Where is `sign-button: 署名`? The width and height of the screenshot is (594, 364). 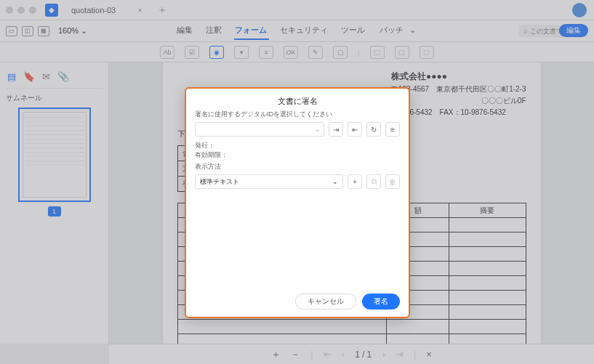
sign-button: 署名 is located at coordinates (381, 302).